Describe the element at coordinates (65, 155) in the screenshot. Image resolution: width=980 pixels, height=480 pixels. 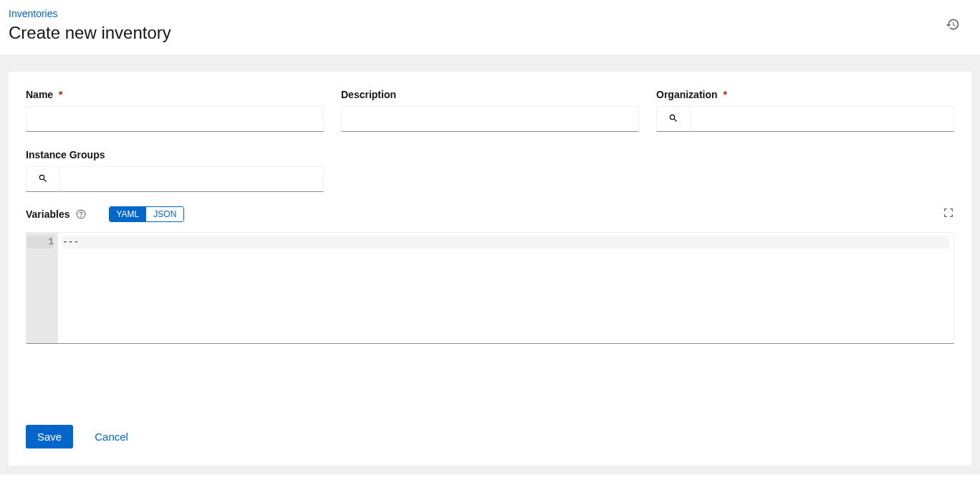
I see `instance-groups-label-text: Instance Groups` at that location.